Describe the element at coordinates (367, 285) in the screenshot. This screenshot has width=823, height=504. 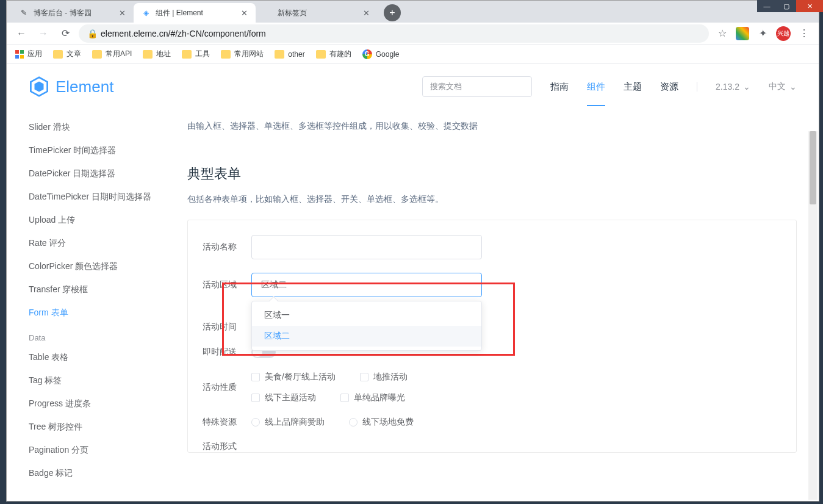
I see `region-select: 区域二 ⌄` at that location.